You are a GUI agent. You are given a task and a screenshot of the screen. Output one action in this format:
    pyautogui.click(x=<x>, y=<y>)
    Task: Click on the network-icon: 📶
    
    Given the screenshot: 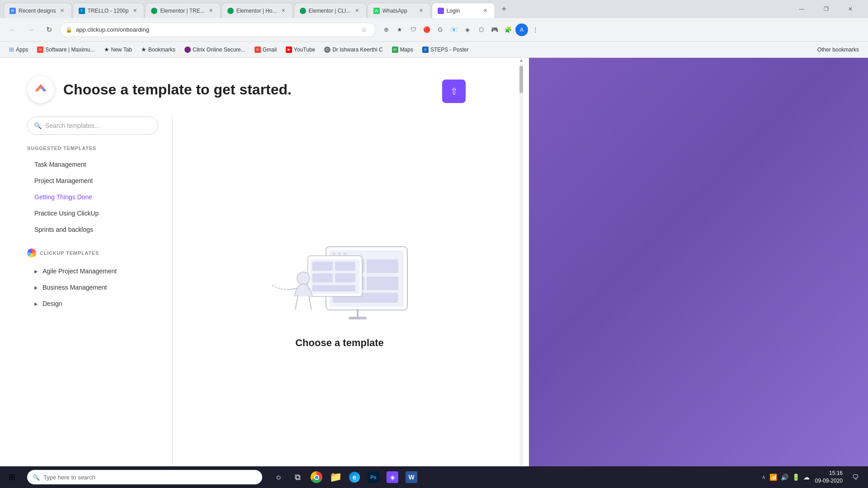 What is the action you would take?
    pyautogui.click(x=773, y=477)
    